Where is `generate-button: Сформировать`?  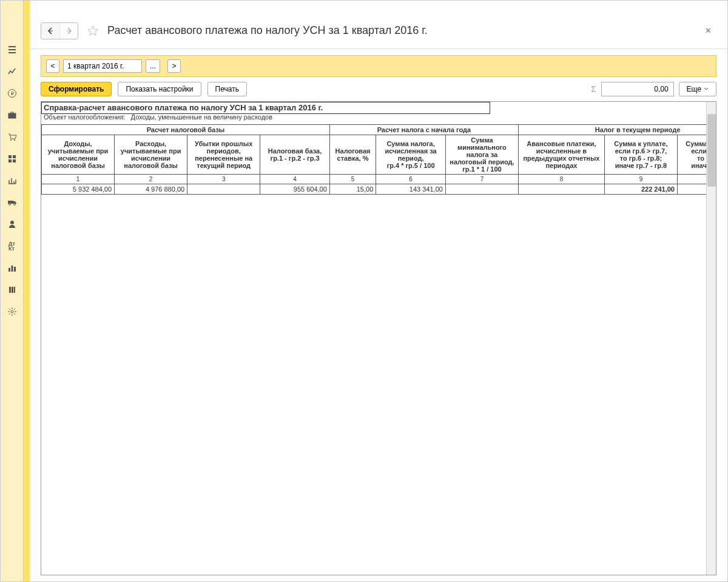 generate-button: Сформировать is located at coordinates (76, 89).